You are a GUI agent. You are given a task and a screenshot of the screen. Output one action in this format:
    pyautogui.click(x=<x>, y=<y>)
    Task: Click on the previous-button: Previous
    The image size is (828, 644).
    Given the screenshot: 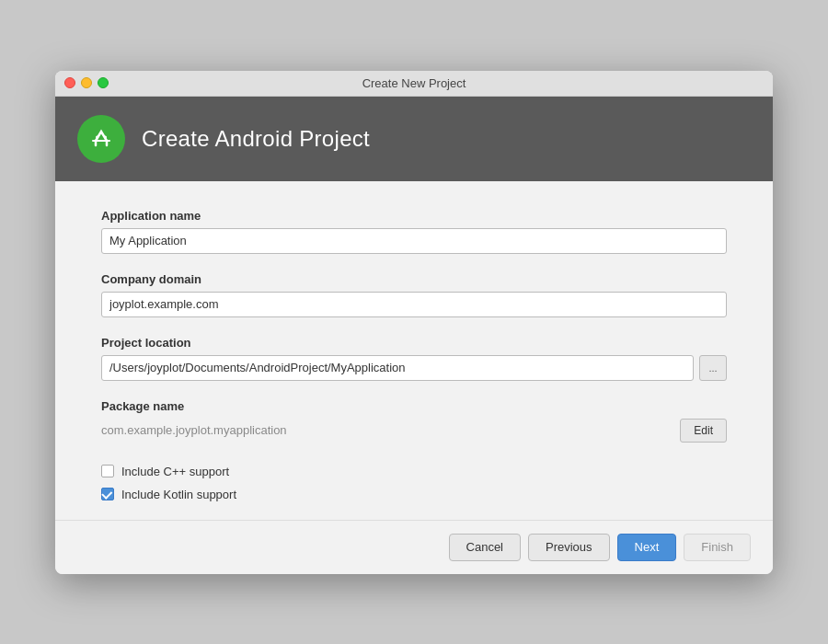 What is the action you would take?
    pyautogui.click(x=569, y=547)
    